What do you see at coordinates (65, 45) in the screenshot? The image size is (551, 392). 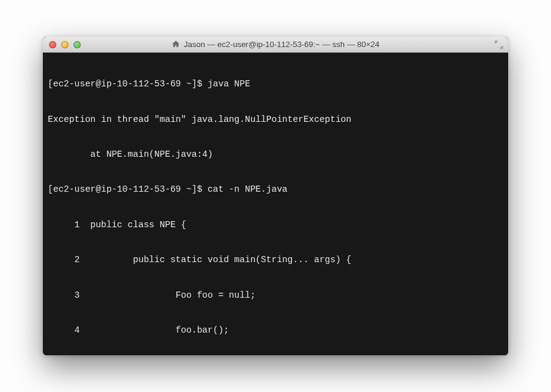 I see `minimize-button` at bounding box center [65, 45].